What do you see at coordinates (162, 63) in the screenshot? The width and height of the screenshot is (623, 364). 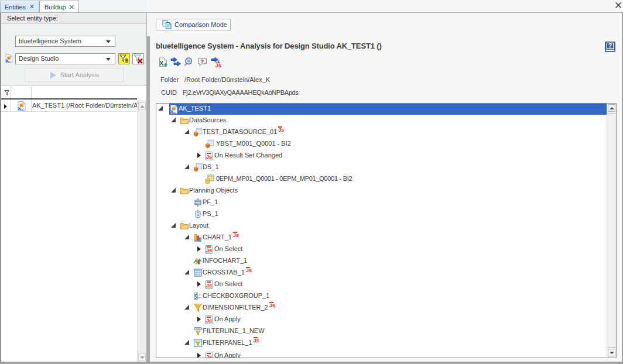 I see `svg-text: X` at bounding box center [162, 63].